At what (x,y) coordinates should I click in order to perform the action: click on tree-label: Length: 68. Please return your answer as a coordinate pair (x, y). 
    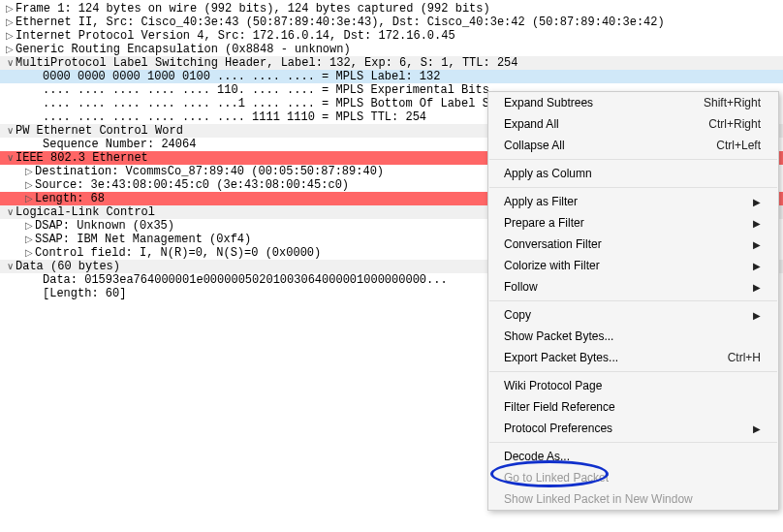
    Looking at the image, I should click on (70, 199).